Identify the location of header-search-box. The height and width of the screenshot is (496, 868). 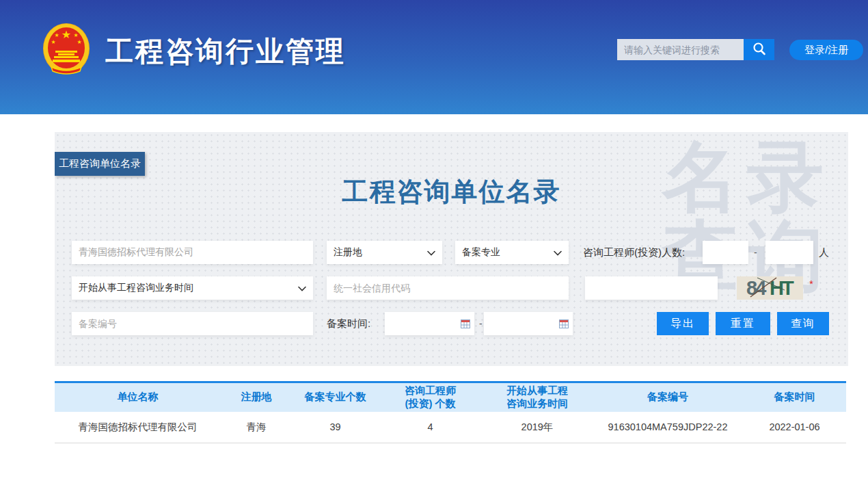
(696, 49).